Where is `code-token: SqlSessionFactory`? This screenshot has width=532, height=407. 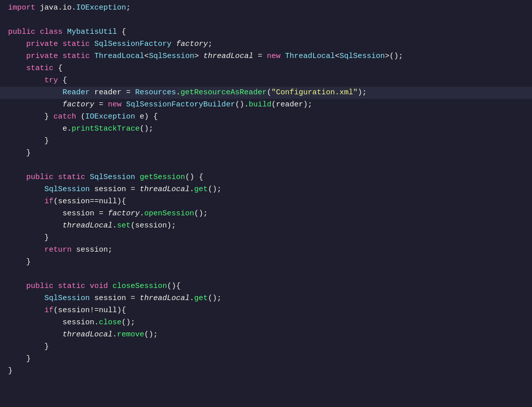
code-token: SqlSessionFactory is located at coordinates (133, 44).